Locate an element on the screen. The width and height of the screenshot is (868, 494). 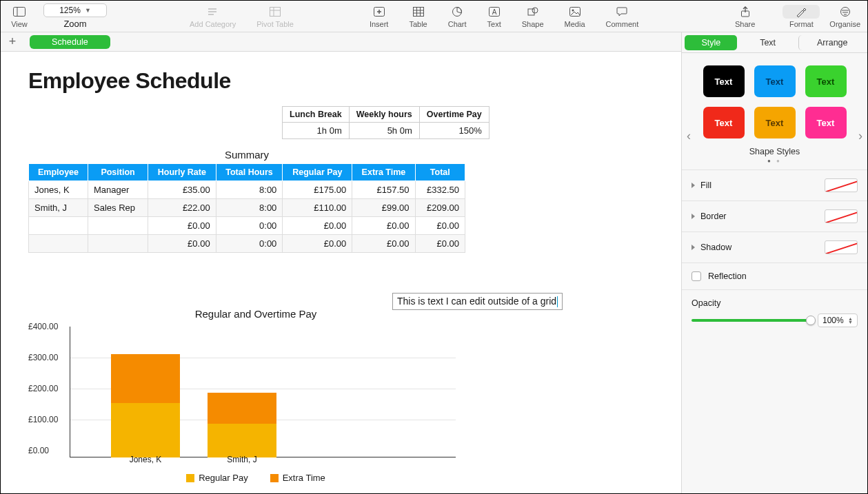
shape-label: Shape is located at coordinates (533, 24).